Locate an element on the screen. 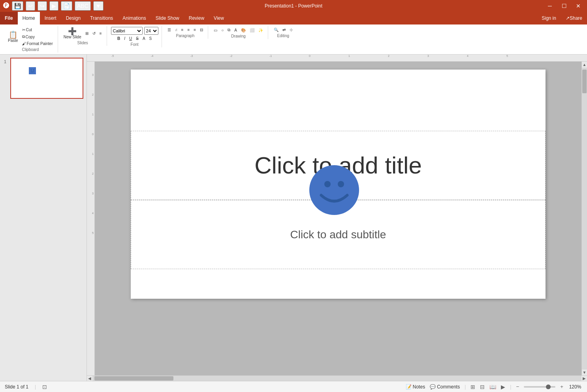  arrange-button: ⧉ is located at coordinates (229, 30).